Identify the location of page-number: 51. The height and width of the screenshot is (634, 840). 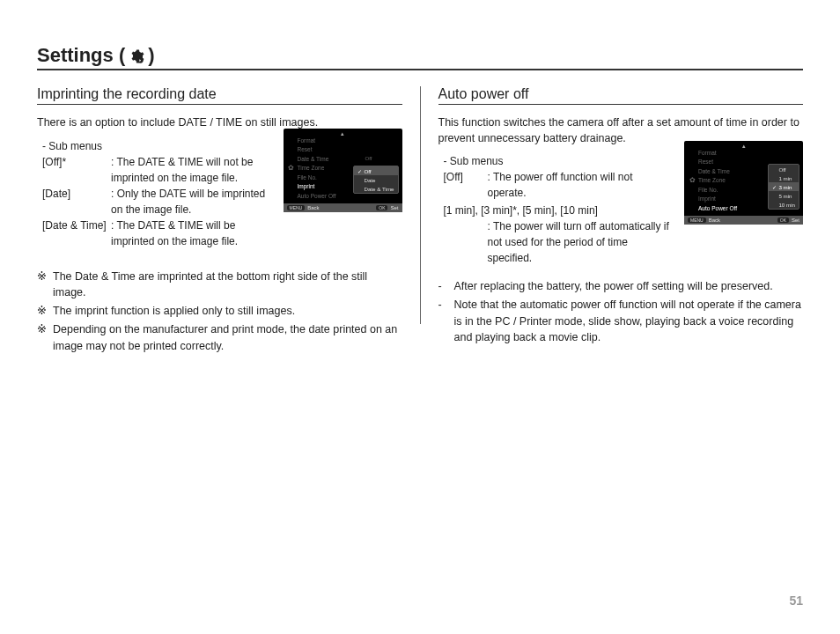
(796, 601).